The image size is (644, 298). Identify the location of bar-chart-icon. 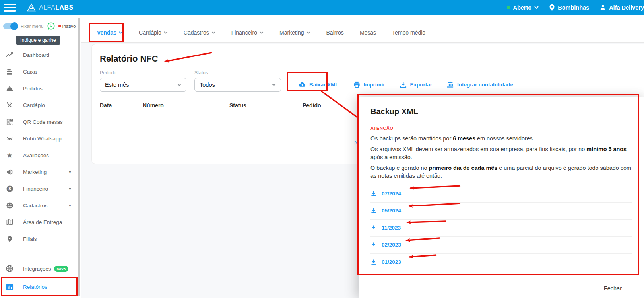
(10, 287).